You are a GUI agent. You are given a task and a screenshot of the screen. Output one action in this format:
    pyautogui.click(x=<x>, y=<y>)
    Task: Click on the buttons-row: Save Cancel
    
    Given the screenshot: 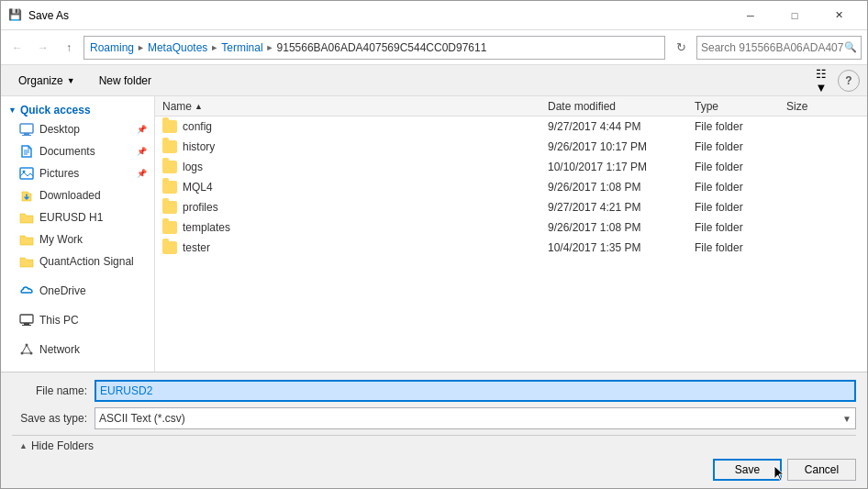 What is the action you would take?
    pyautogui.click(x=434, y=470)
    